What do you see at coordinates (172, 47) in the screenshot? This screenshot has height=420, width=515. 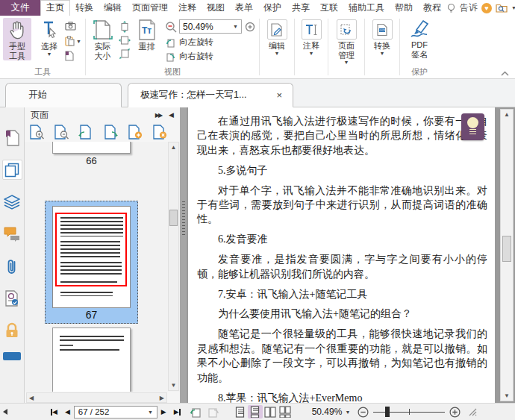 I see `ribbon-group-view: 实际 大小 Tт 重排` at bounding box center [172, 47].